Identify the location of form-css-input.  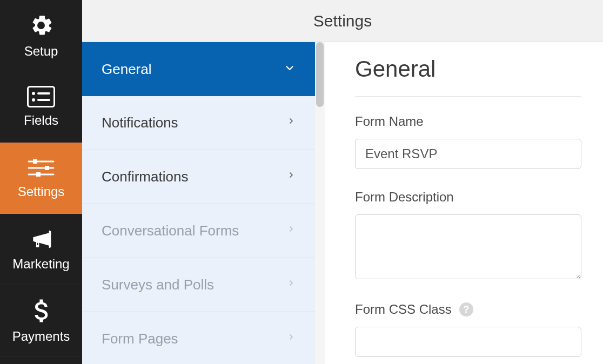
(468, 342).